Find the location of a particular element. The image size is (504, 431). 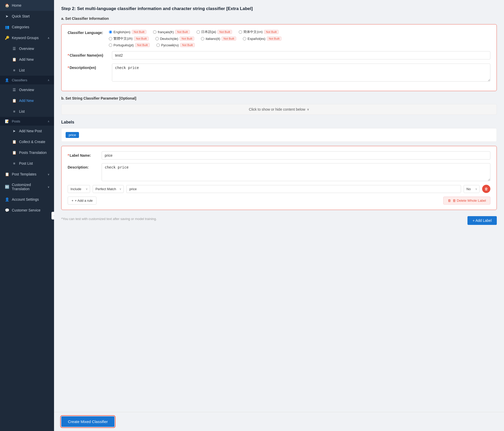

list-cl-icon: ≡ is located at coordinates (14, 111).